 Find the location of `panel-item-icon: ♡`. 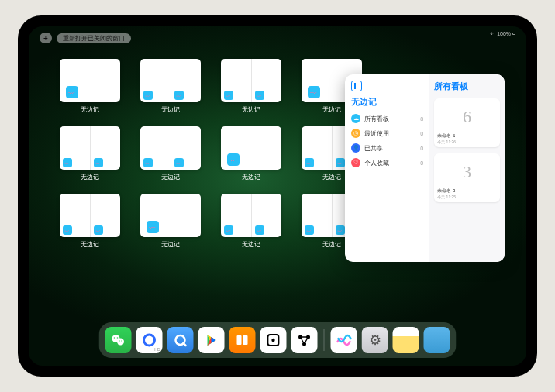

panel-item-icon: ♡ is located at coordinates (356, 163).